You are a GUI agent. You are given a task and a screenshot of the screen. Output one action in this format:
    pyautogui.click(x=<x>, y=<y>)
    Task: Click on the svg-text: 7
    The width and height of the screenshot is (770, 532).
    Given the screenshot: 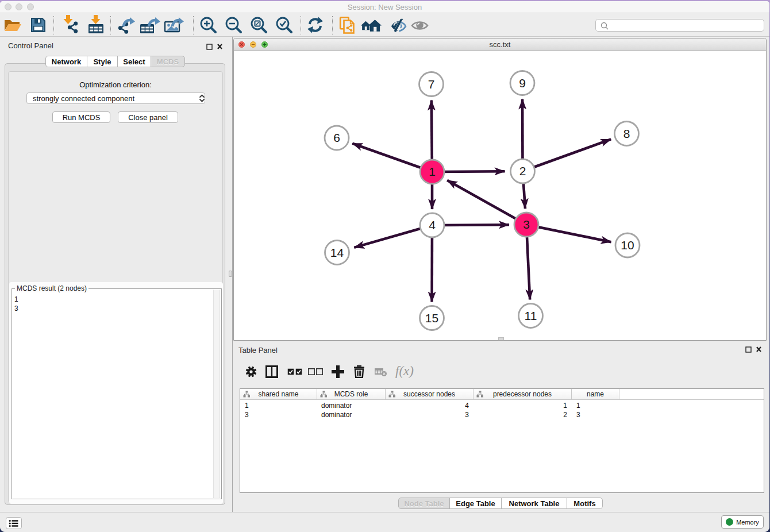 What is the action you would take?
    pyautogui.click(x=432, y=84)
    